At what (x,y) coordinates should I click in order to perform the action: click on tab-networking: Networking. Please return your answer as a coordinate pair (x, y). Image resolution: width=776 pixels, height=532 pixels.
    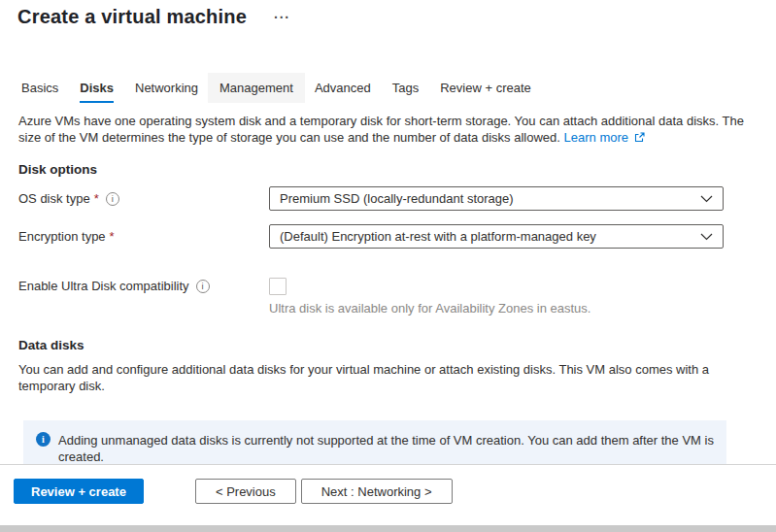
    Looking at the image, I should click on (167, 87).